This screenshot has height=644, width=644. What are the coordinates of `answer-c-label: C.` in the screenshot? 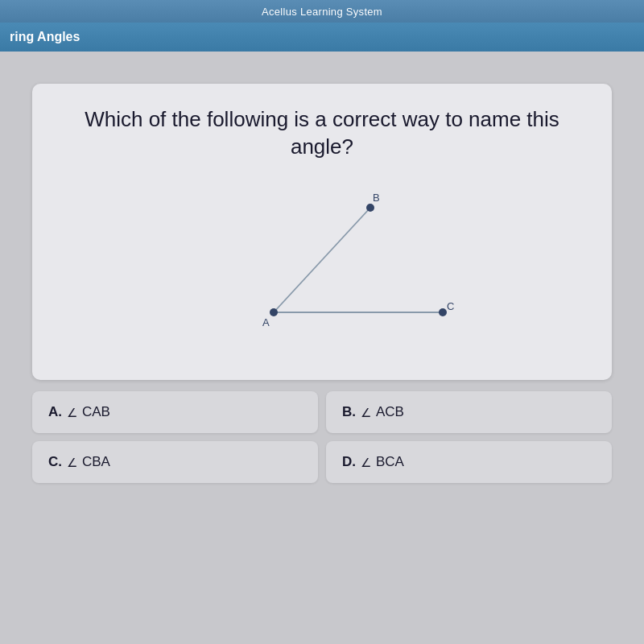 It's located at (55, 462).